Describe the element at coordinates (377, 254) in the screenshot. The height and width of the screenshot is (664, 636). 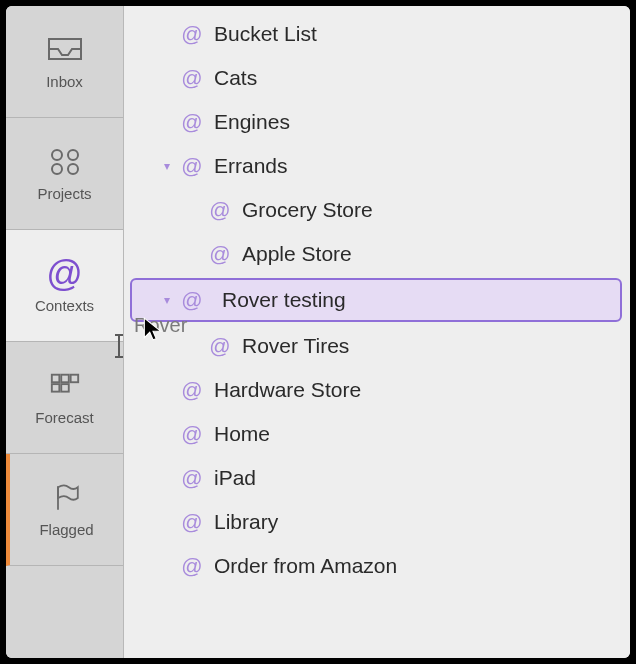
I see `context-row: @ Apple Store` at that location.